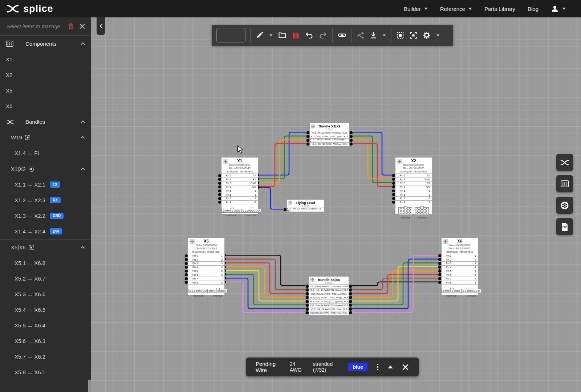 The height and width of the screenshot is (392, 581). What do you see at coordinates (45, 232) in the screenshot?
I see `sidebar-wire-item: X1.4 ↔ X2.424V` at bounding box center [45, 232].